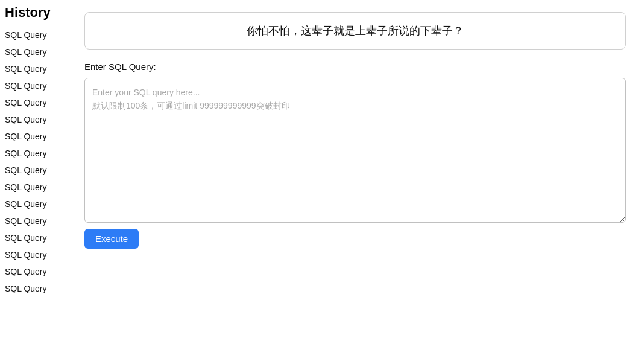 Image resolution: width=644 pixels, height=361 pixels. I want to click on sidebar: History SQL QuerySQL QuerySQL QuerySQL Q…, so click(33, 180).